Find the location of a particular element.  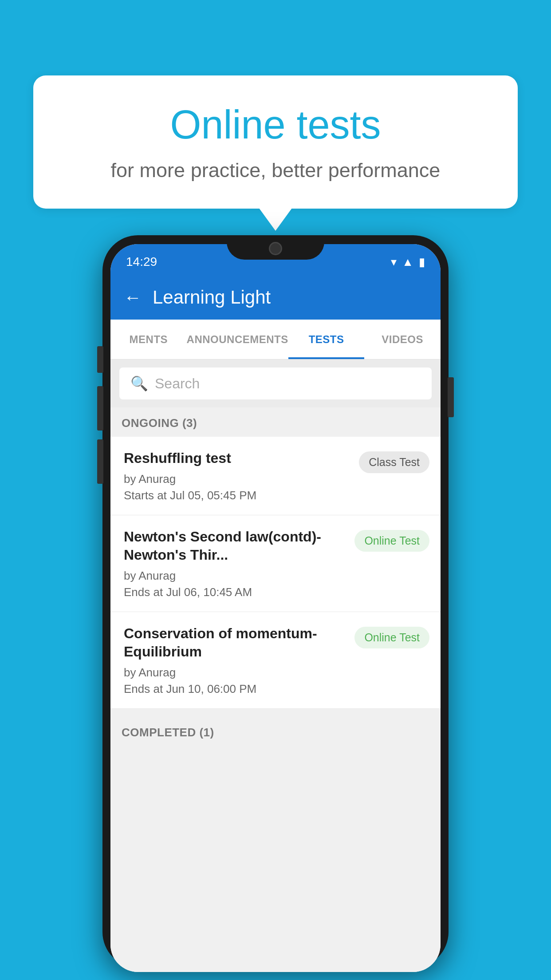

speech-bubble-subtitle: for more practice, better performance is located at coordinates (276, 170).